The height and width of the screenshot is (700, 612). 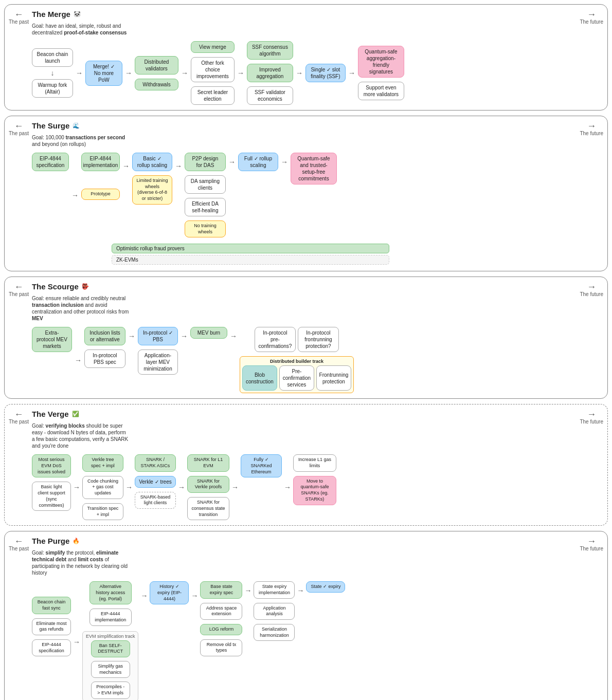 What do you see at coordinates (250, 249) in the screenshot?
I see `bar-optimistic-rollup: Optimistic rollup fraud provers` at bounding box center [250, 249].